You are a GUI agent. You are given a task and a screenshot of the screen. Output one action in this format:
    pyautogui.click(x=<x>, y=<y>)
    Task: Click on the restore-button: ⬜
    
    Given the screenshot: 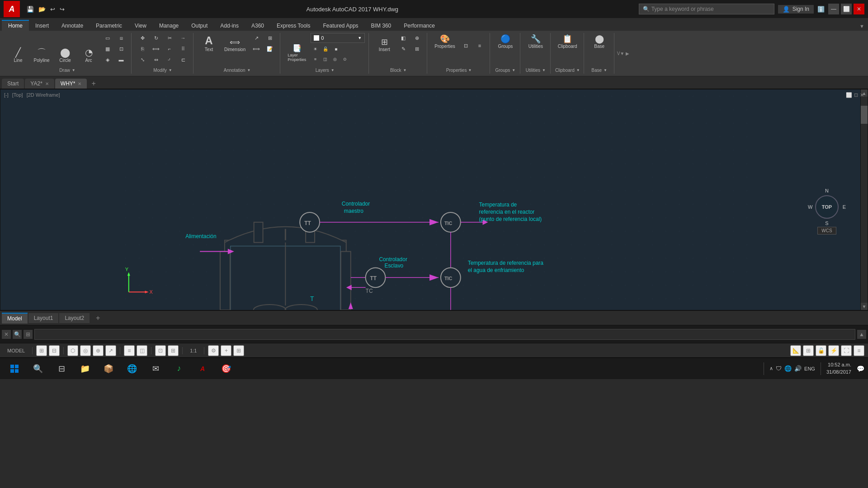 What is the action you would take?
    pyautogui.click(x=846, y=9)
    